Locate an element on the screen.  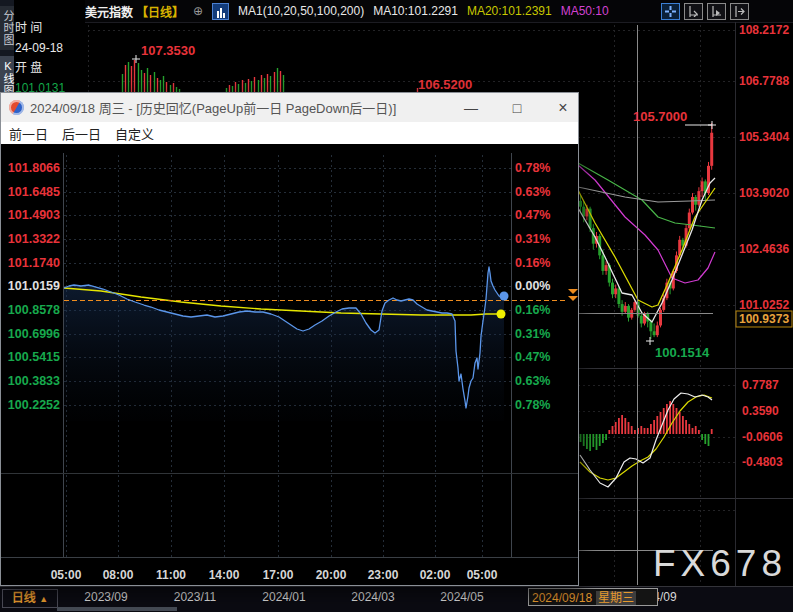
field-time-value: 24-09-18 is located at coordinates (50, 48).